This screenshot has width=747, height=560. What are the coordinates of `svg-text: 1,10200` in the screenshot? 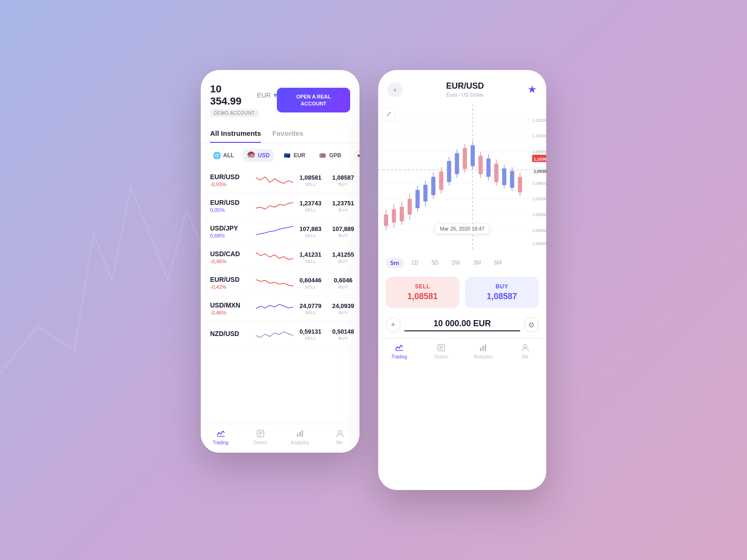 It's located at (539, 120).